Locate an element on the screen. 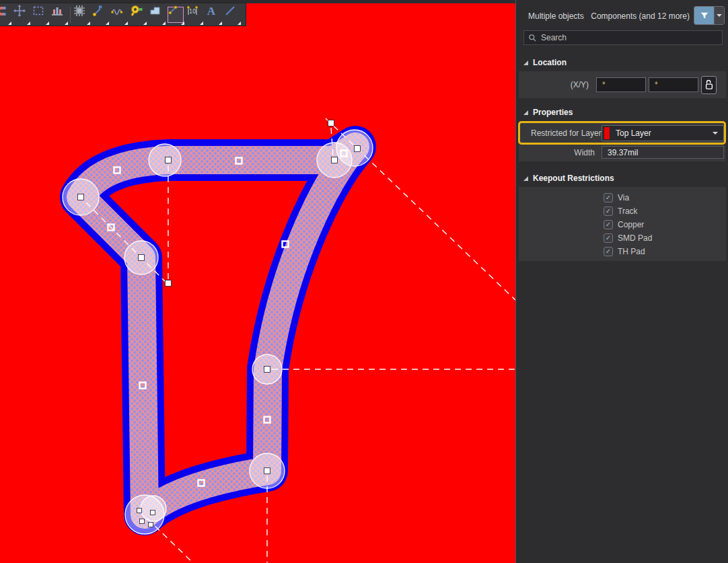 The width and height of the screenshot is (728, 563). crosshair-icon is located at coordinates (20, 11).